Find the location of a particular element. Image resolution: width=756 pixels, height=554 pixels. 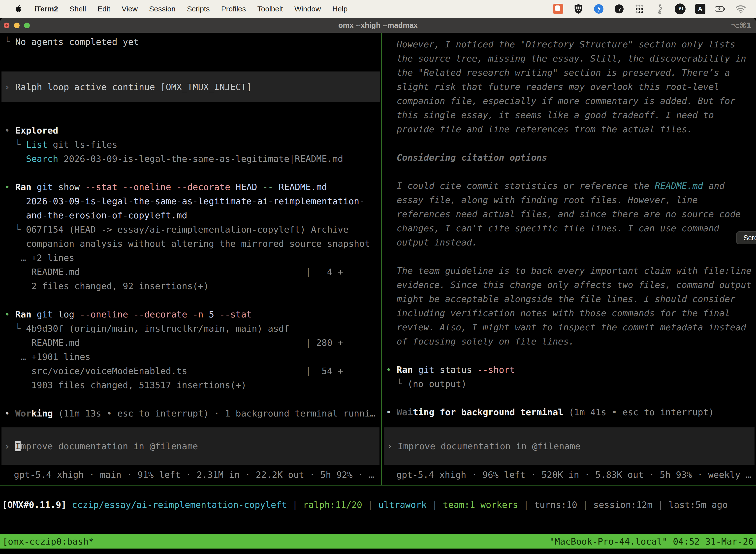

privacy-shield-icon is located at coordinates (578, 9).